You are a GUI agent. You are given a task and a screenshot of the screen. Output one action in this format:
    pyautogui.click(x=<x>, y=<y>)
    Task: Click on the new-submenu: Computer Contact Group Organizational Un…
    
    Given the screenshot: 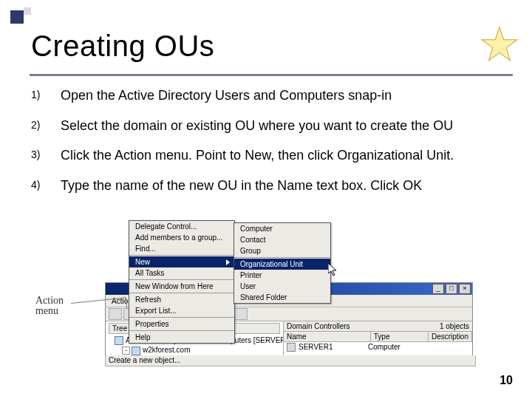 What is the action you would take?
    pyautogui.click(x=282, y=263)
    